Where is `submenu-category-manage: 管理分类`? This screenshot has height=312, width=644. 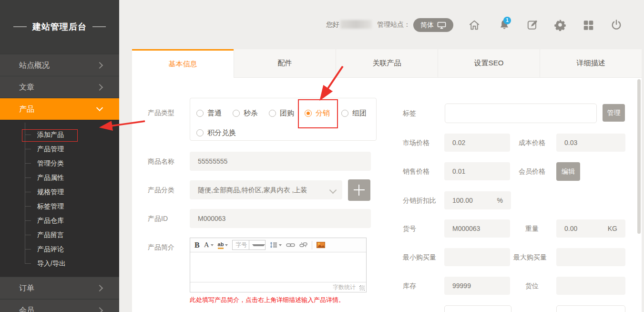
submenu-category-manage: 管理分类 is located at coordinates (75, 163).